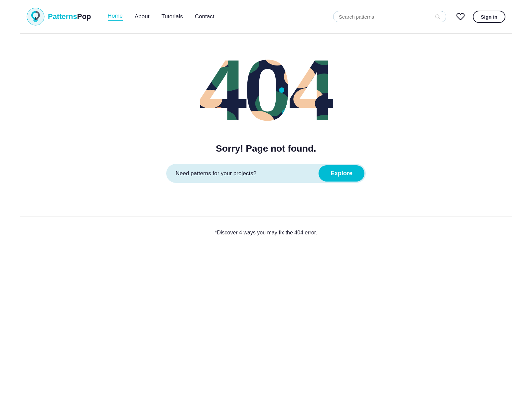 Image resolution: width=532 pixels, height=399 pixels. I want to click on nav-contact: Contact, so click(205, 17).